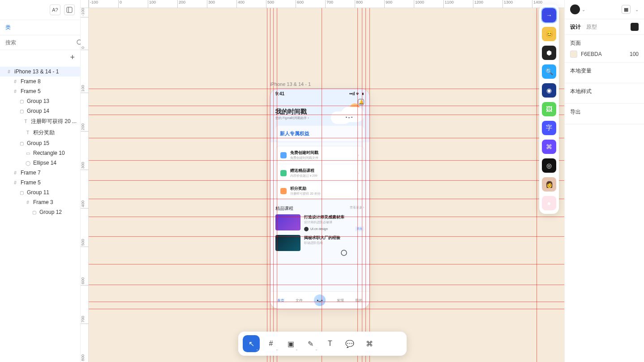 Image resolution: width=644 pixels, height=362 pixels. I want to click on layer-item: T积分奖励, so click(40, 132).